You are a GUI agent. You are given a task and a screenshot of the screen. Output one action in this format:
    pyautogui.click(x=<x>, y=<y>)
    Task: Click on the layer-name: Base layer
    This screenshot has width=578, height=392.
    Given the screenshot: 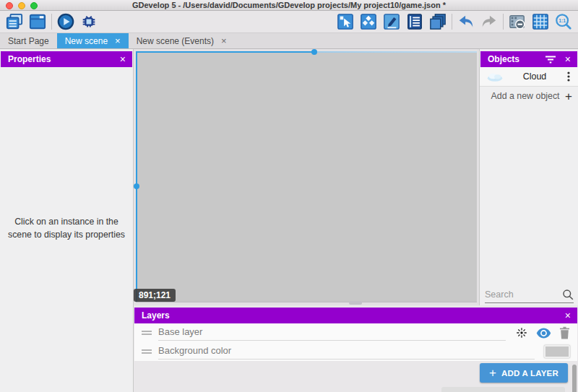 What is the action you would take?
    pyautogui.click(x=181, y=332)
    